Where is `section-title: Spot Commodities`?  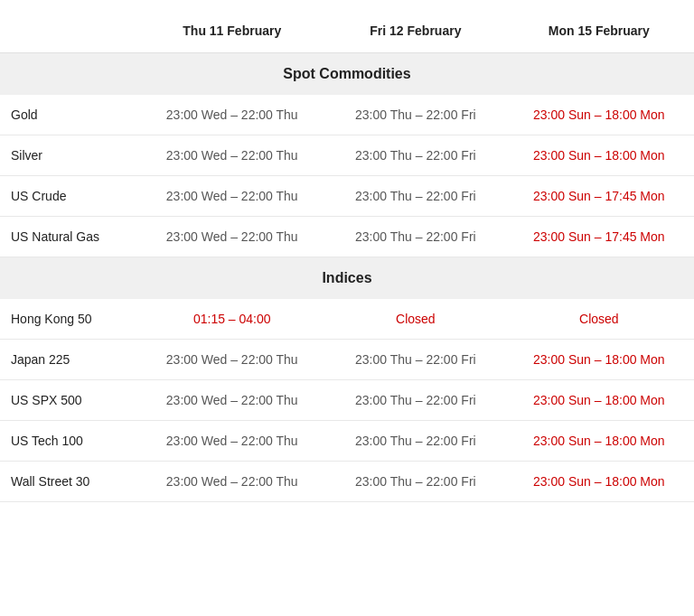 section-title: Spot Commodities is located at coordinates (347, 74).